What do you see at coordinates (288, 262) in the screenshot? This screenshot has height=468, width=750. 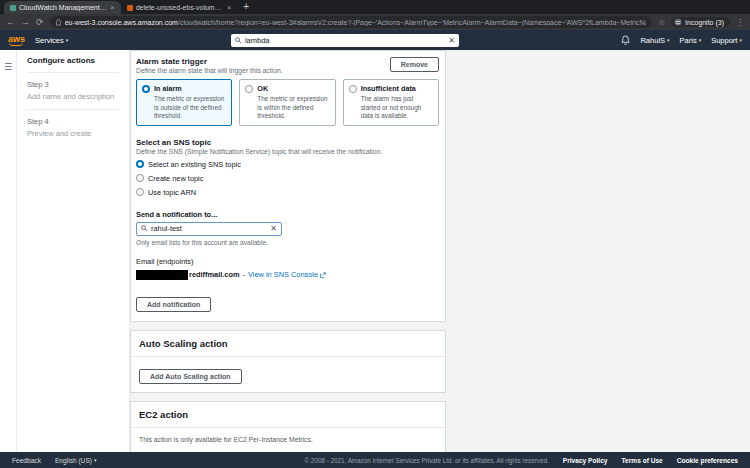 I see `field-label: Email (endpoints)` at bounding box center [288, 262].